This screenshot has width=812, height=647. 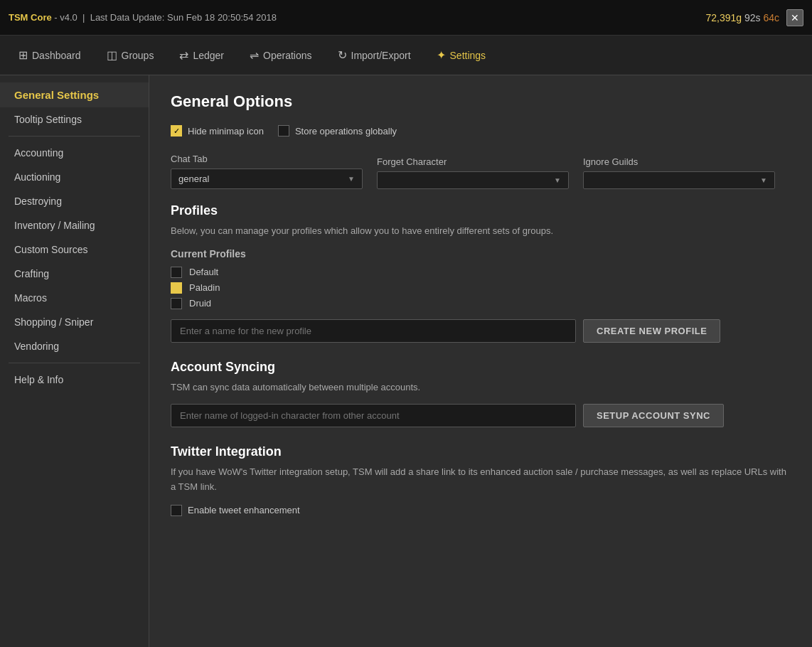 What do you see at coordinates (183, 55) in the screenshot?
I see `ledger-icon: ⇄` at bounding box center [183, 55].